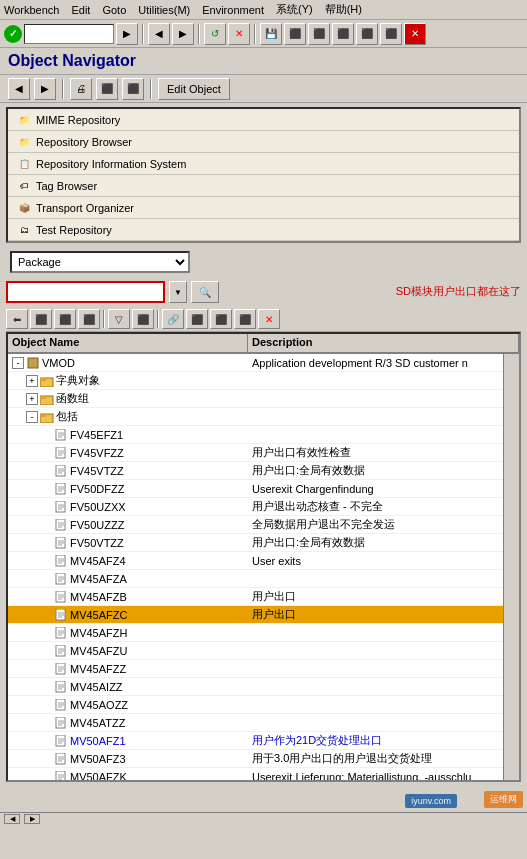  I want to click on package-input: VMOD, so click(86, 292).